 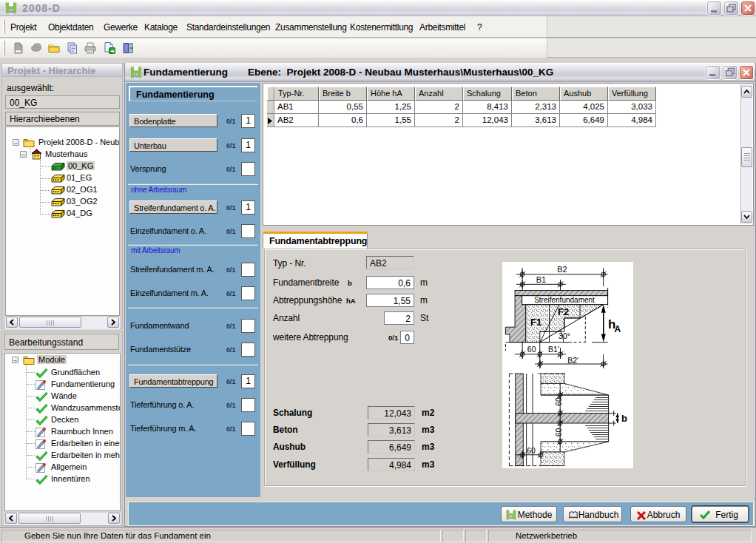 What do you see at coordinates (573, 360) in the screenshot?
I see `svg-text: B2'` at bounding box center [573, 360].